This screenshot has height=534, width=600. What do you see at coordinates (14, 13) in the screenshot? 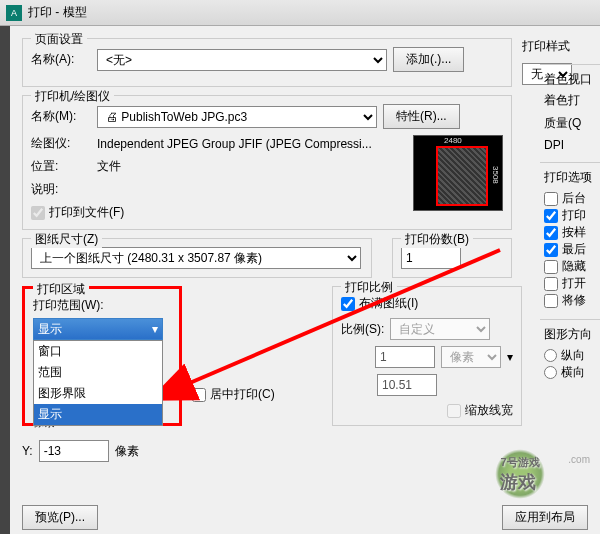
I see `app-icon: A` at bounding box center [14, 13].